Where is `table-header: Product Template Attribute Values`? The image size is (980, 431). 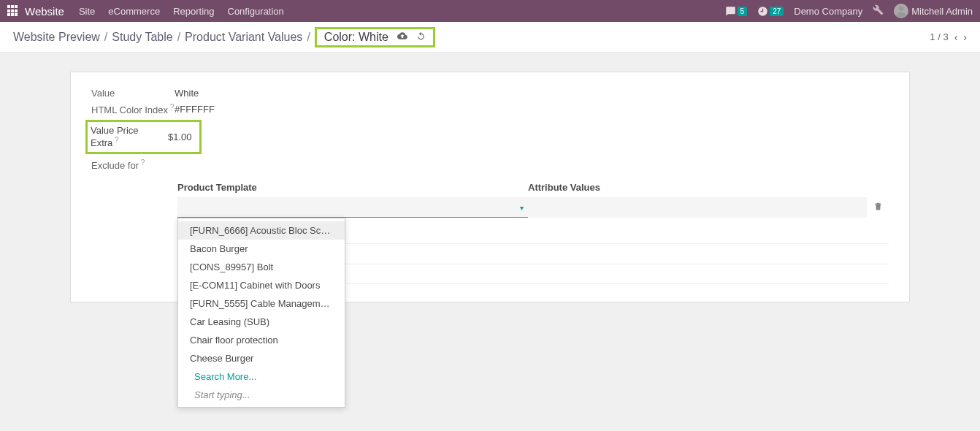 table-header: Product Template Attribute Values is located at coordinates (490, 187).